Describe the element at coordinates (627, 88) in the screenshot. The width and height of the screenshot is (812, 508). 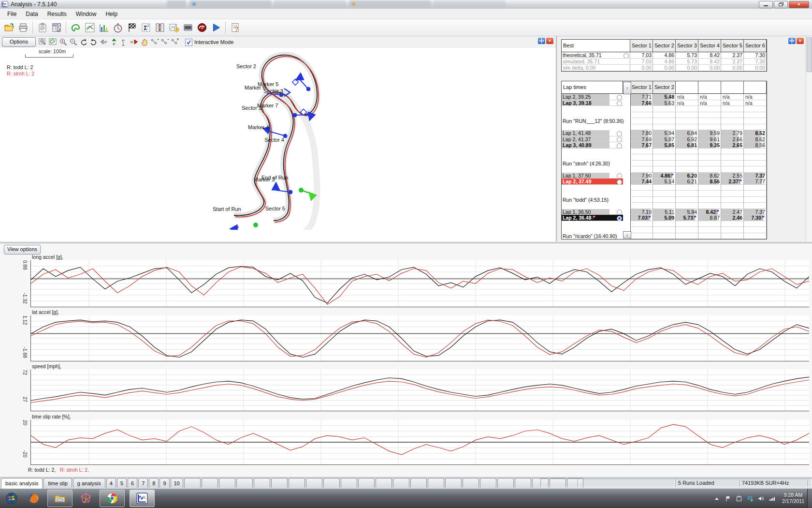
I see `scroll-up-button: ↑` at that location.